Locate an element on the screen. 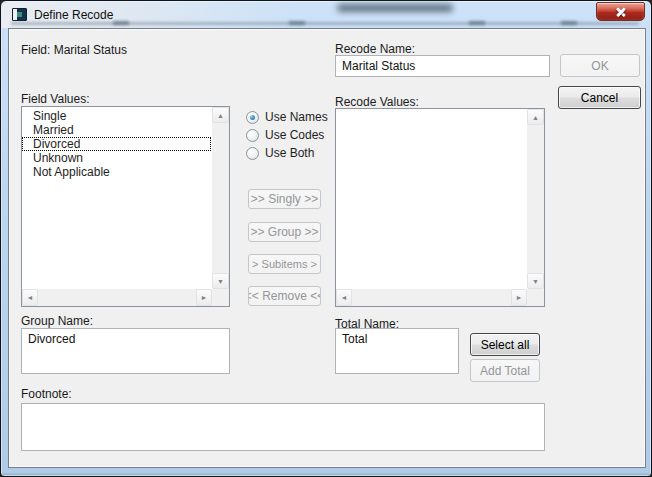  recode-values-listbox: ▲ ▼ ◄ ► is located at coordinates (440, 208).